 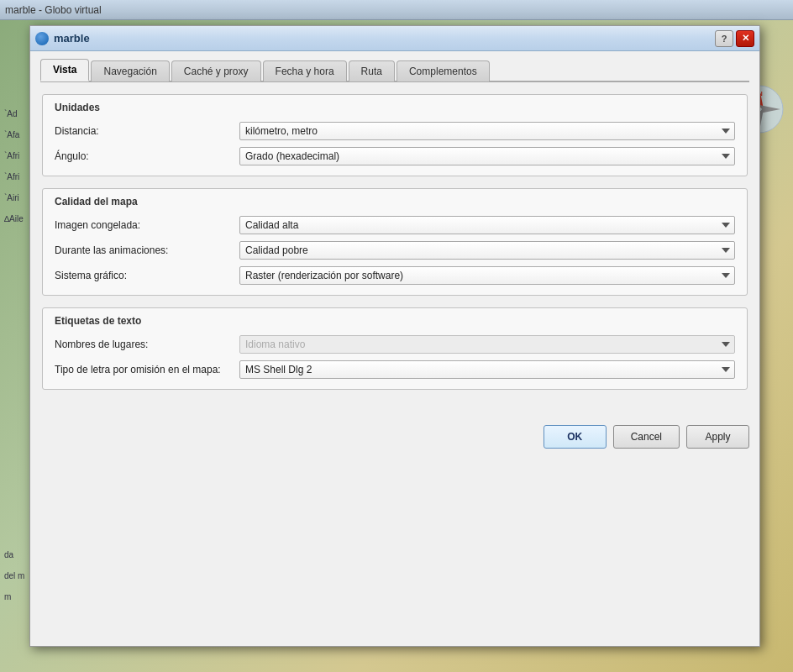 What do you see at coordinates (305, 71) in the screenshot?
I see `tab-fecha-hora: Fecha y hora` at bounding box center [305, 71].